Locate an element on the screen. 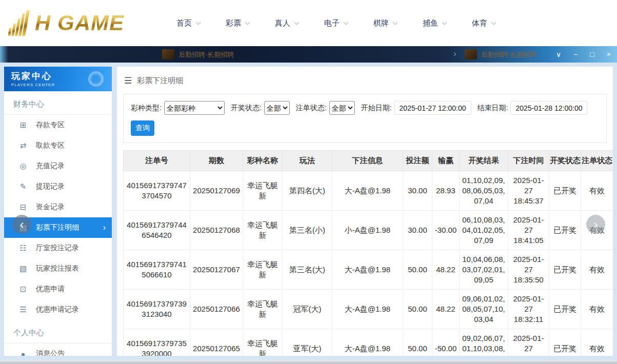  sidebar-item-label: 提现记录 is located at coordinates (50, 187).